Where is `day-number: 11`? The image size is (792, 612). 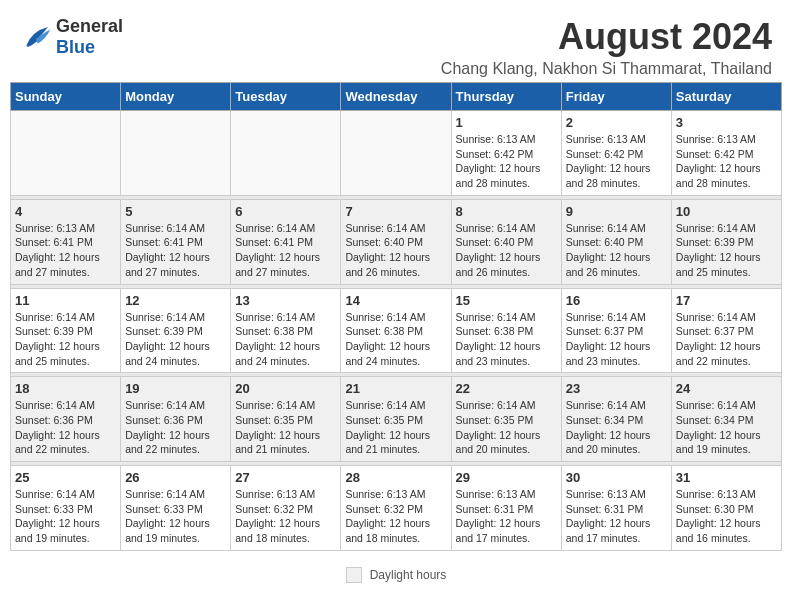 day-number: 11 is located at coordinates (66, 300).